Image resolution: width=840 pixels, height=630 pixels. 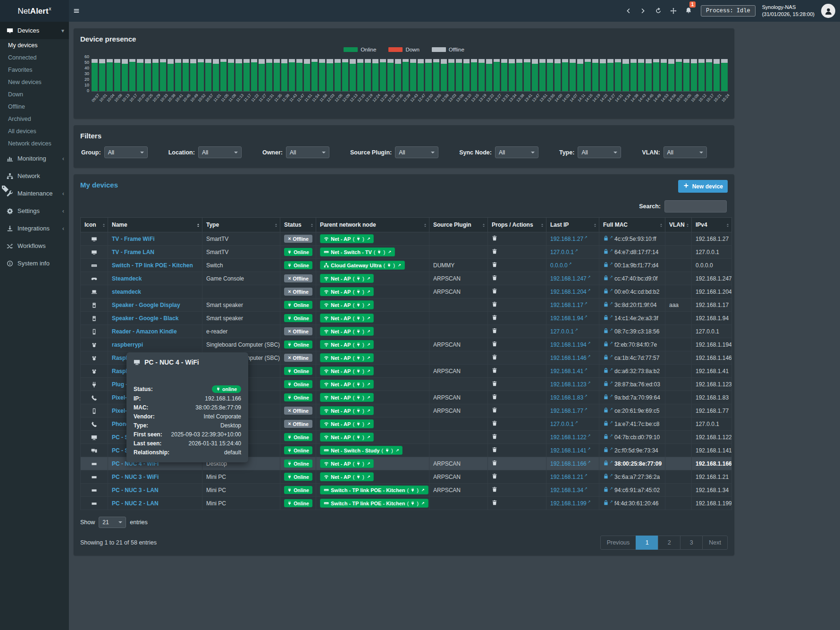 I want to click on last-ip-link: 192.168.1.27, so click(x=567, y=239).